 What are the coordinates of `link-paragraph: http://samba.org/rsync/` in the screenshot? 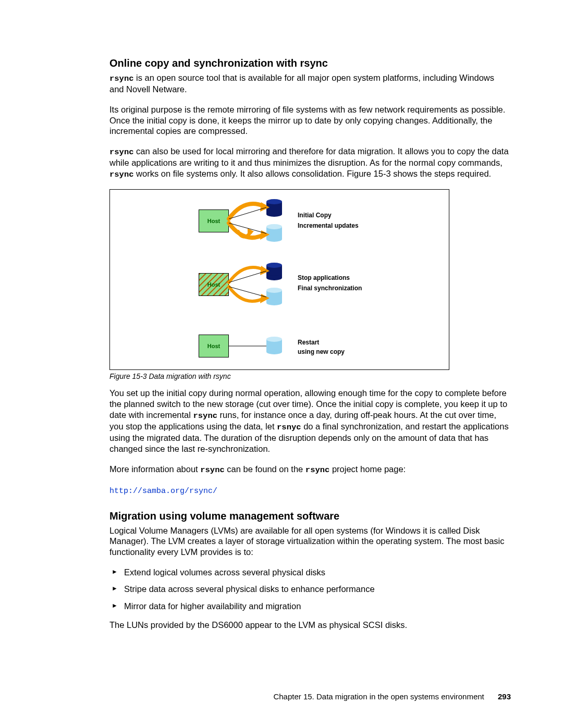 It's located at (310, 491).